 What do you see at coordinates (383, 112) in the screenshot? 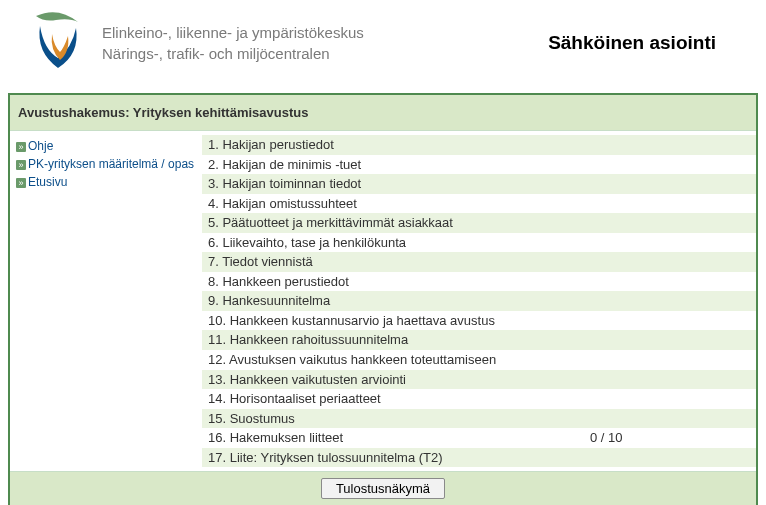
I see `form-title: Avustushakemus: Yrityksen kehittämisavus…` at bounding box center [383, 112].